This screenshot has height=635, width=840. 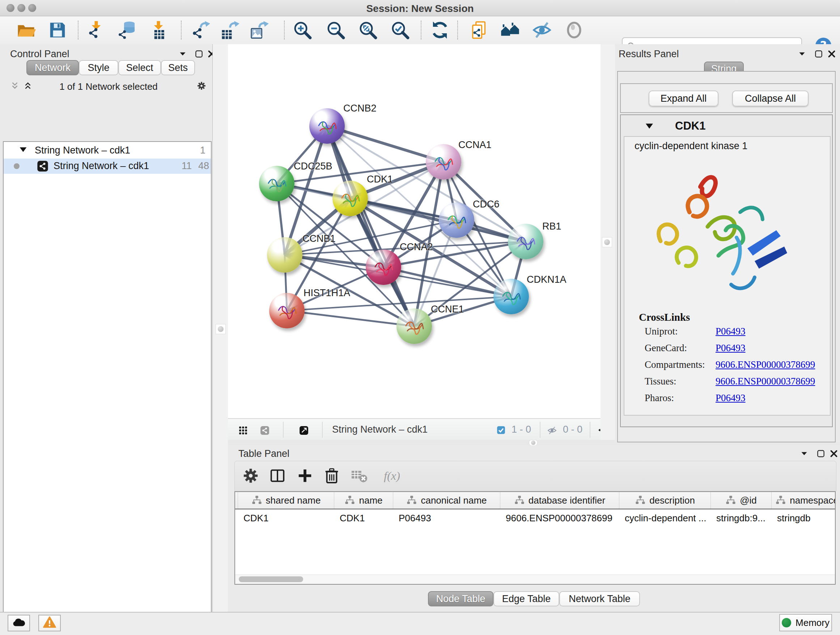 What do you see at coordinates (510, 30) in the screenshot?
I see `first-neighbors-button` at bounding box center [510, 30].